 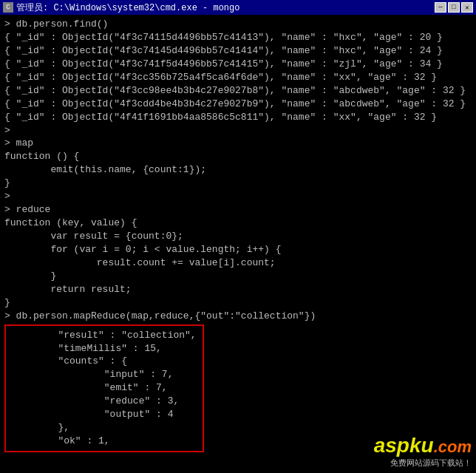 I want to click on terminal-line-5: { "_id" : ObjectId("4f3cc356b725a4f5ca64…, so click(x=238, y=78).